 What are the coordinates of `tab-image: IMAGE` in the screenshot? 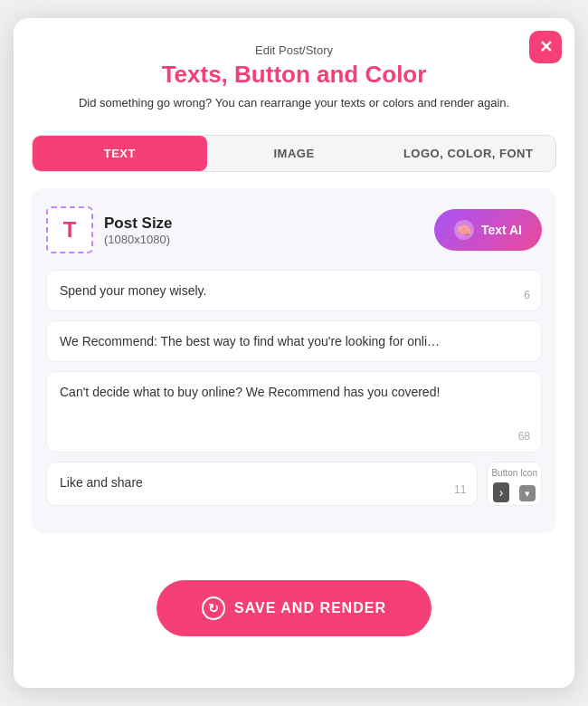 It's located at (295, 154).